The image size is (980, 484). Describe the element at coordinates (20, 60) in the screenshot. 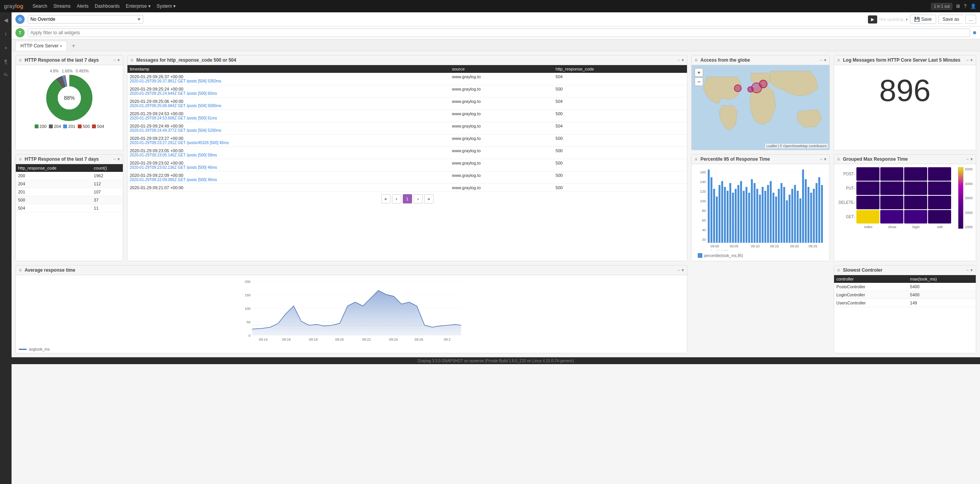

I see `drag-handle-icon: ≡` at that location.